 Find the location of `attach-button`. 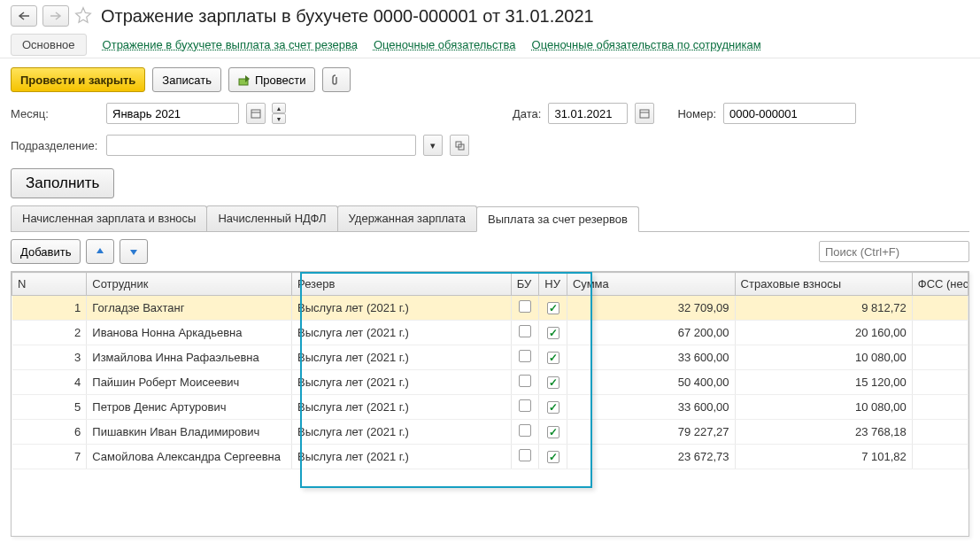

attach-button is located at coordinates (336, 80).